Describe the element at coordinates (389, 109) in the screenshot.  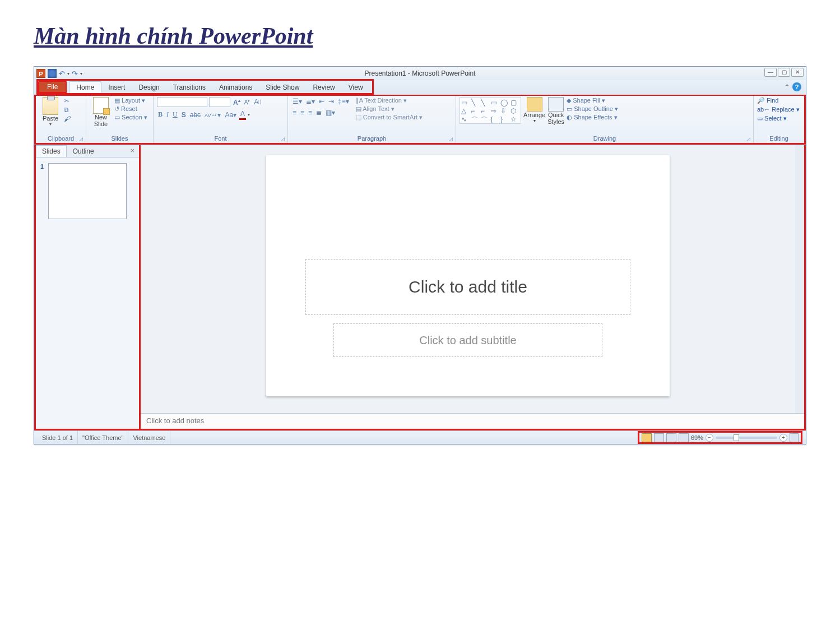
I see `align-text-button: ▤ Align Text ▾` at that location.